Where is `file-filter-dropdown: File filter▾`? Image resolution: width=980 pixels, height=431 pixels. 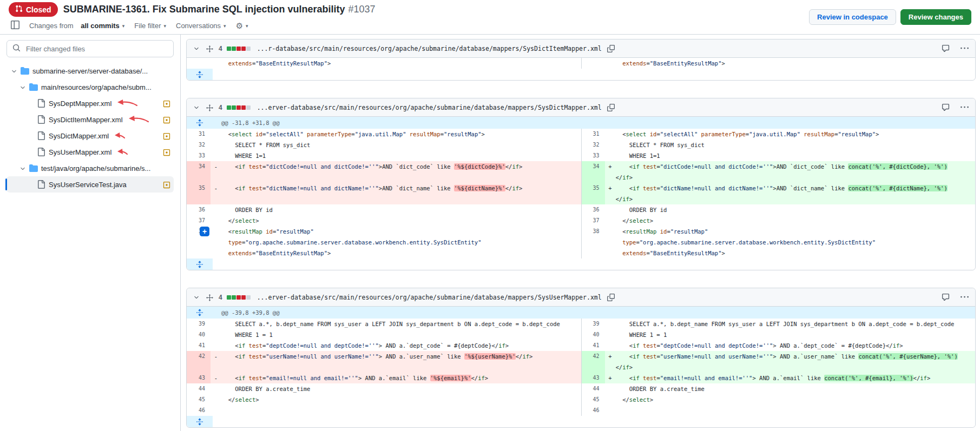
file-filter-dropdown: File filter▾ is located at coordinates (150, 26).